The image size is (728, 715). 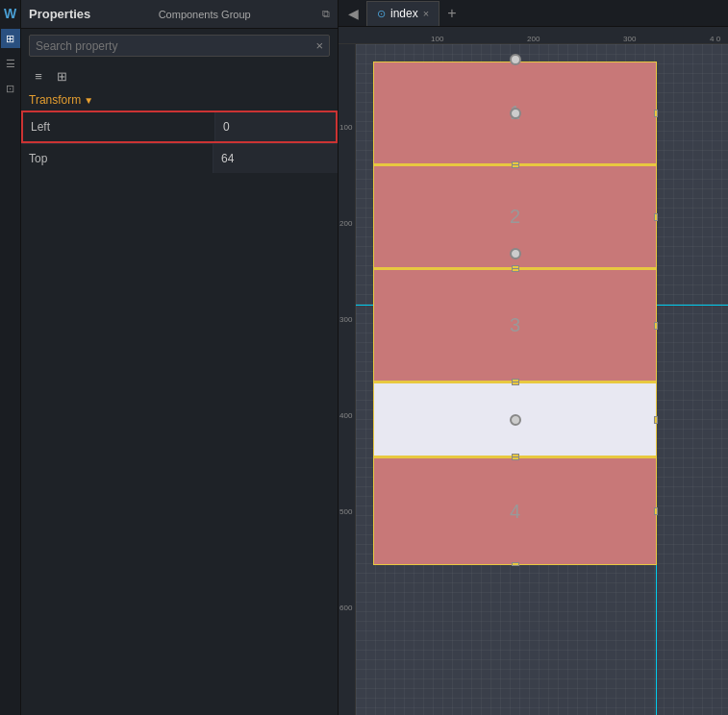 What do you see at coordinates (346, 607) in the screenshot?
I see `ruler-tick-left-600: 600` at bounding box center [346, 607].